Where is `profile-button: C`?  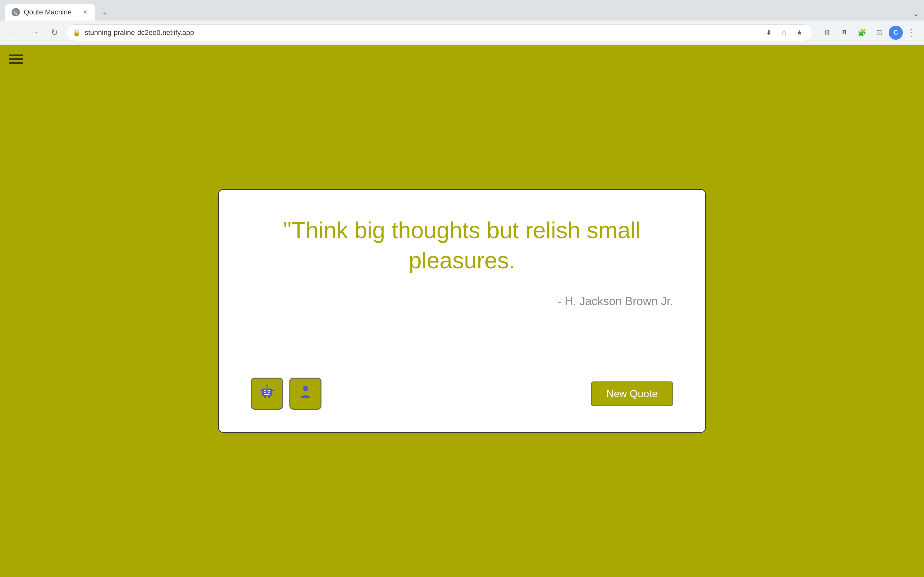 profile-button: C is located at coordinates (896, 33).